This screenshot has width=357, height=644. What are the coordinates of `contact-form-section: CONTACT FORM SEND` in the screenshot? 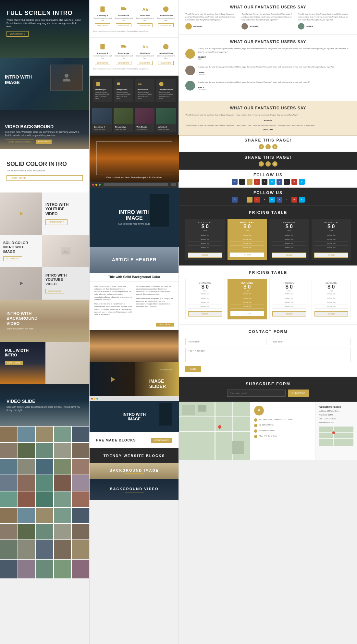 It's located at (268, 351).